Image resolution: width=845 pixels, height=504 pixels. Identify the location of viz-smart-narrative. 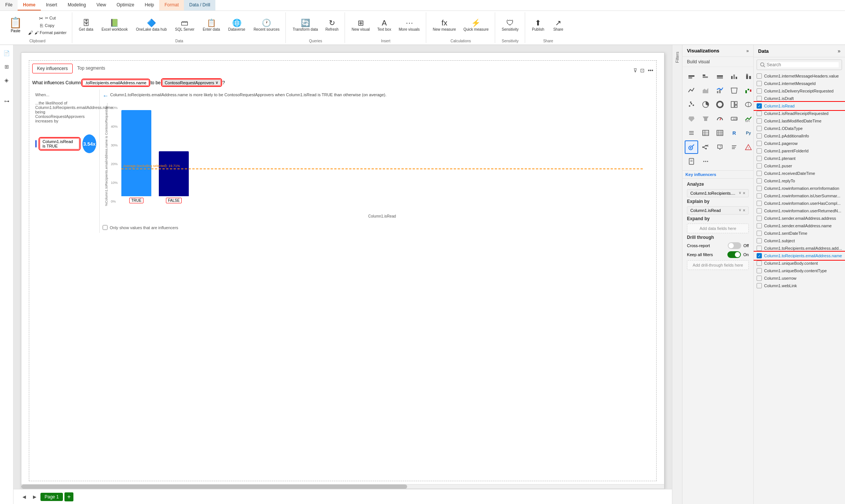
(734, 147).